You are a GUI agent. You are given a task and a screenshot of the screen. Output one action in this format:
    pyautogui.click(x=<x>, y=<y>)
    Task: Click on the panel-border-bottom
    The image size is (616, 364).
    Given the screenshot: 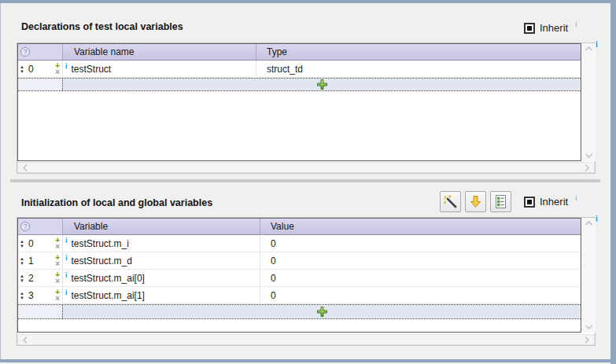 What is the action you would take?
    pyautogui.click(x=308, y=361)
    